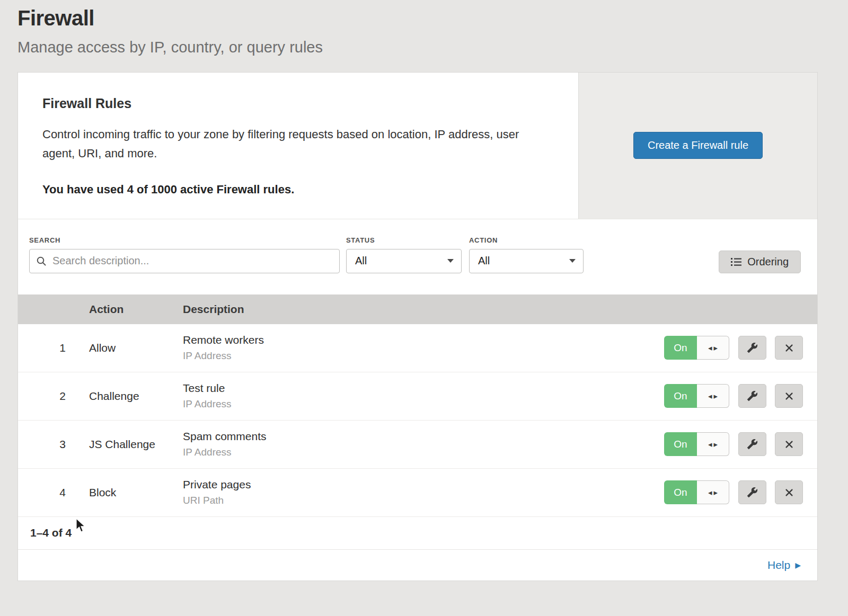  I want to click on action-select: All, so click(526, 261).